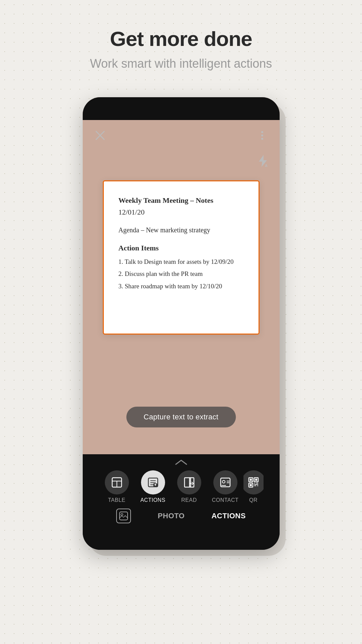 The width and height of the screenshot is (362, 644). I want to click on mode-read: READ, so click(189, 487).